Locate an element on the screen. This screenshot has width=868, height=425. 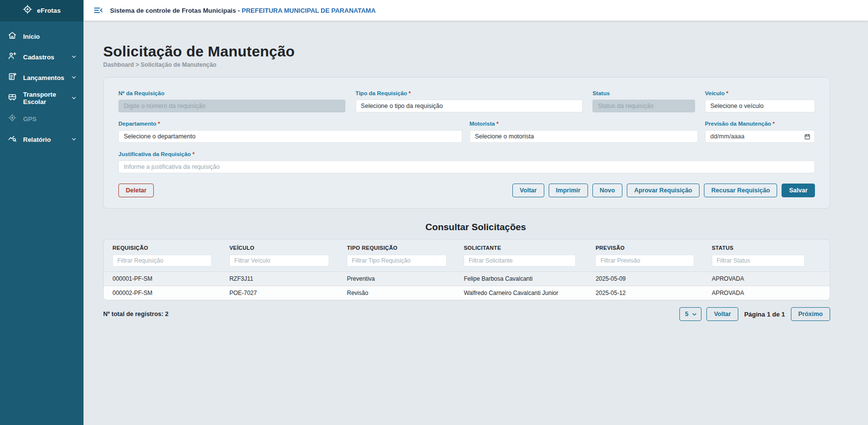
form-actions: Deletar Voltar Imprimir Novo Aprovar Req… is located at coordinates (467, 190).